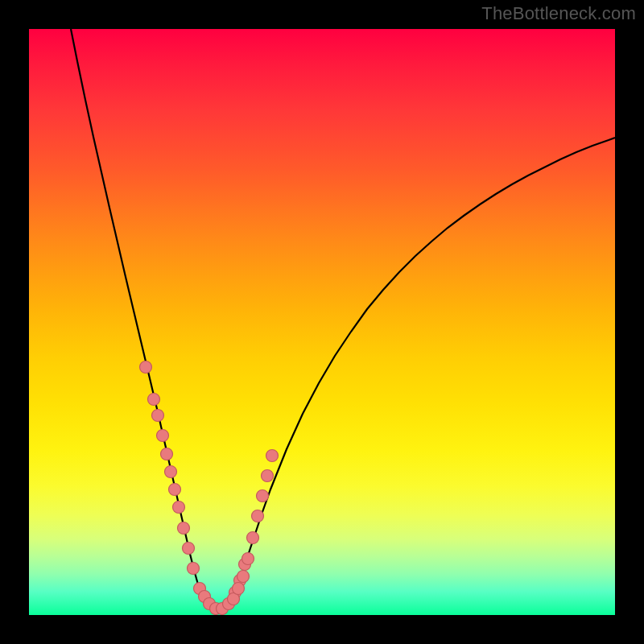  What do you see at coordinates (559, 14) in the screenshot?
I see `watermark-text: TheBottleneck.com` at bounding box center [559, 14].